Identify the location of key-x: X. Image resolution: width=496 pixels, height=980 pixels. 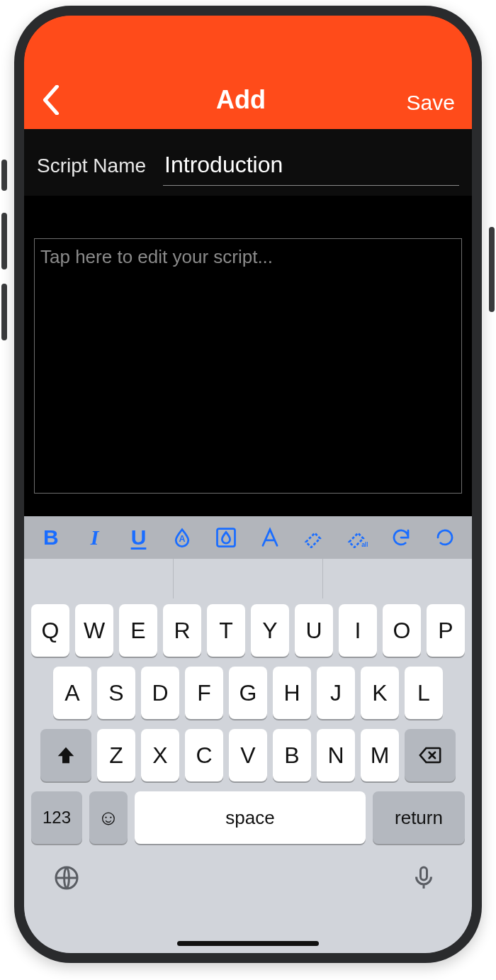
(160, 755).